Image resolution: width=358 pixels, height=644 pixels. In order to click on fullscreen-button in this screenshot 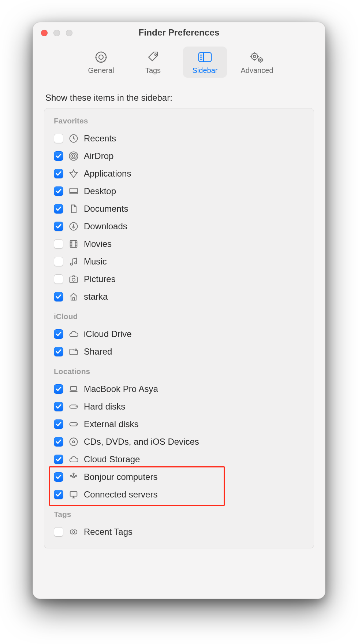, I will do `click(69, 33)`.